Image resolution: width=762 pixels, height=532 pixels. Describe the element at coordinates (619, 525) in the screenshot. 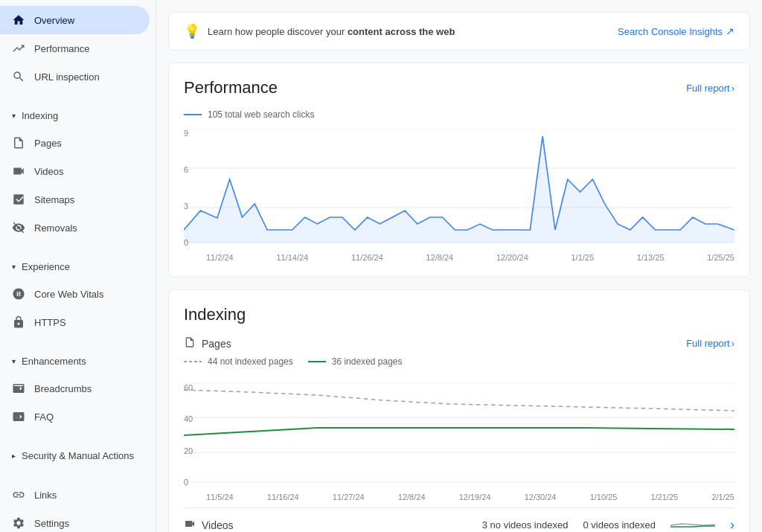

I see `videos-indexed-stat: 0 videos indexed` at that location.